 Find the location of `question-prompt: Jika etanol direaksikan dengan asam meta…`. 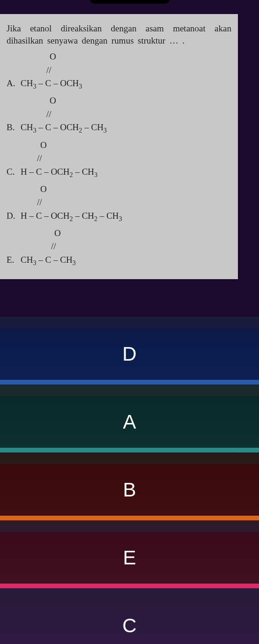

question-prompt: Jika etanol direaksikan dengan asam meta… is located at coordinates (119, 35).